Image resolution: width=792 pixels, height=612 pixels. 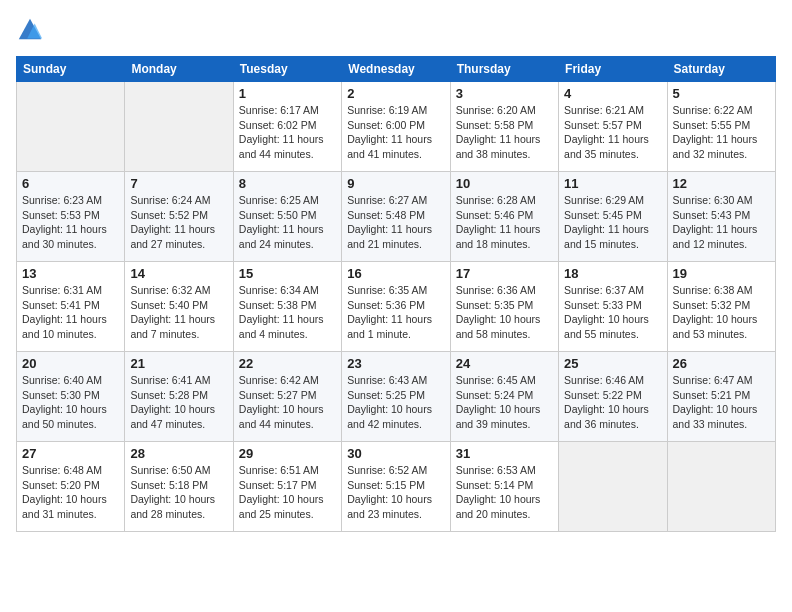 I want to click on day-number: 1, so click(x=288, y=94).